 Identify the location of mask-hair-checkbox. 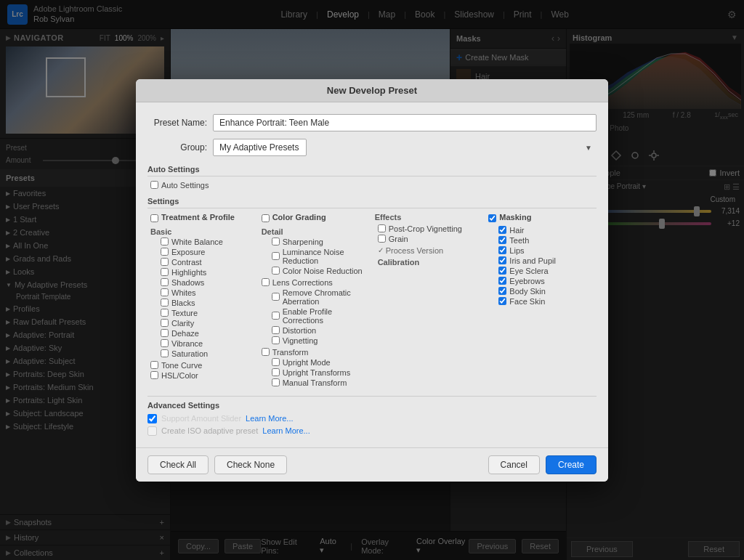
(503, 230).